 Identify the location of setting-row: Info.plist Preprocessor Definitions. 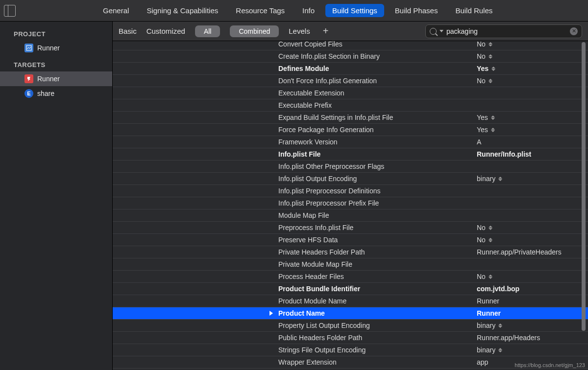
(350, 191).